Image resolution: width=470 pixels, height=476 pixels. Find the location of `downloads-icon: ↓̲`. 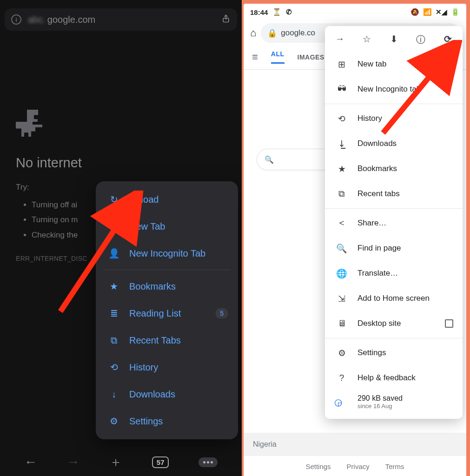

downloads-icon: ↓̲ is located at coordinates (342, 144).